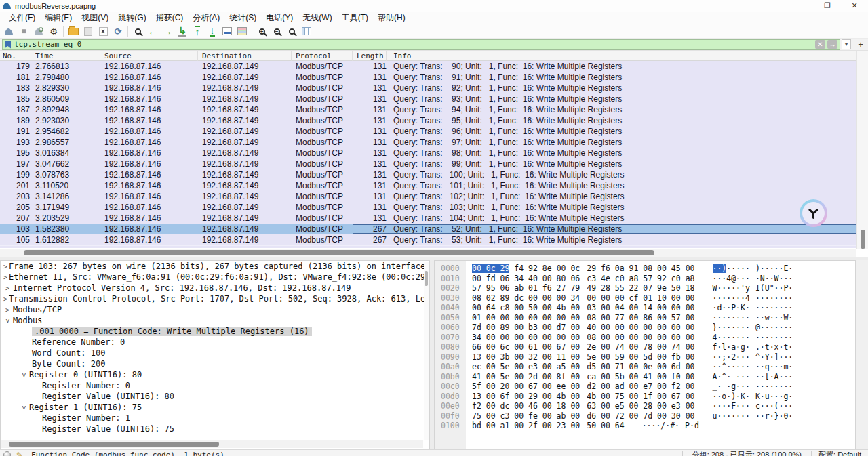  I want to click on hex-row: 00b041 00 5e 00 2d 00 8f 00ca 00 5b 00 4…, so click(645, 377).